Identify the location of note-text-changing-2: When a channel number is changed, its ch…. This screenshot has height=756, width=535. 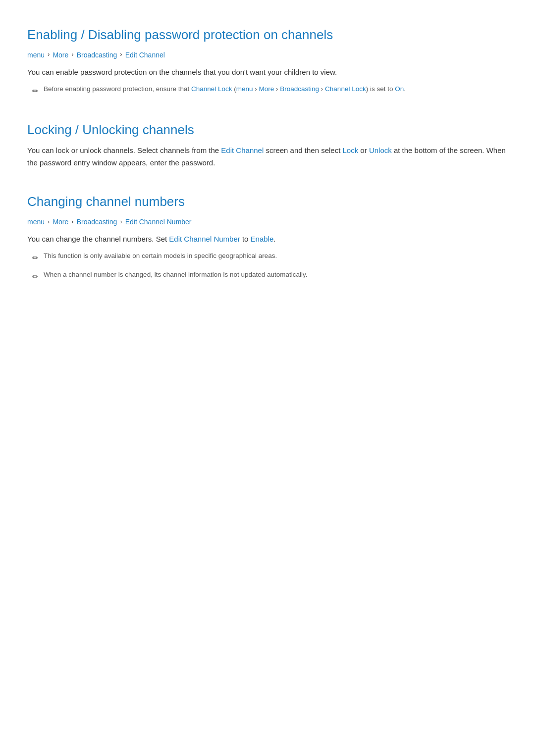
(175, 275).